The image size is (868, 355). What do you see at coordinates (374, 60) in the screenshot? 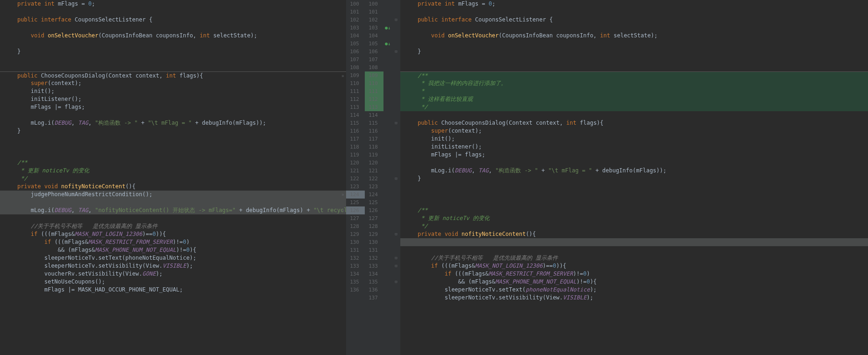
I see `line-number-right: 107` at bounding box center [374, 60].